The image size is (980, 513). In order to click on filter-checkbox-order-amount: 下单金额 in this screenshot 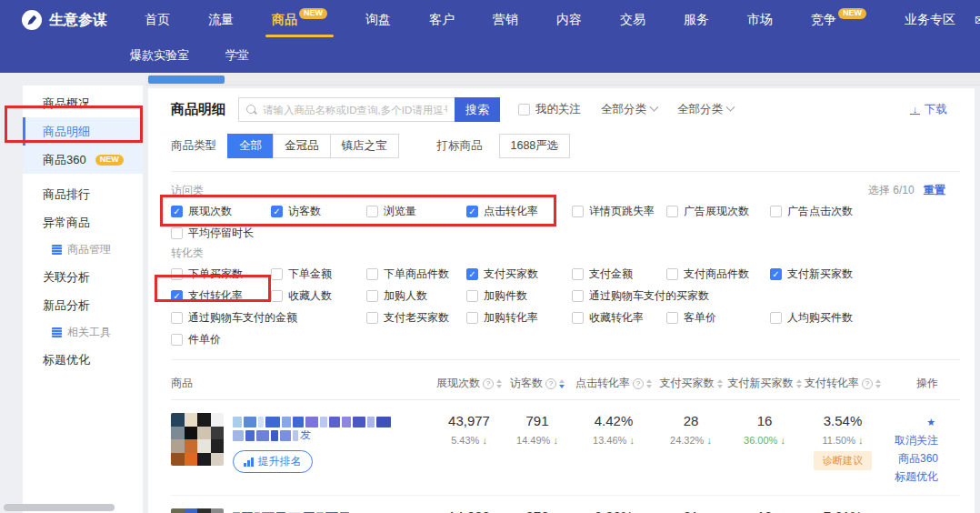, I will do `click(318, 274)`.